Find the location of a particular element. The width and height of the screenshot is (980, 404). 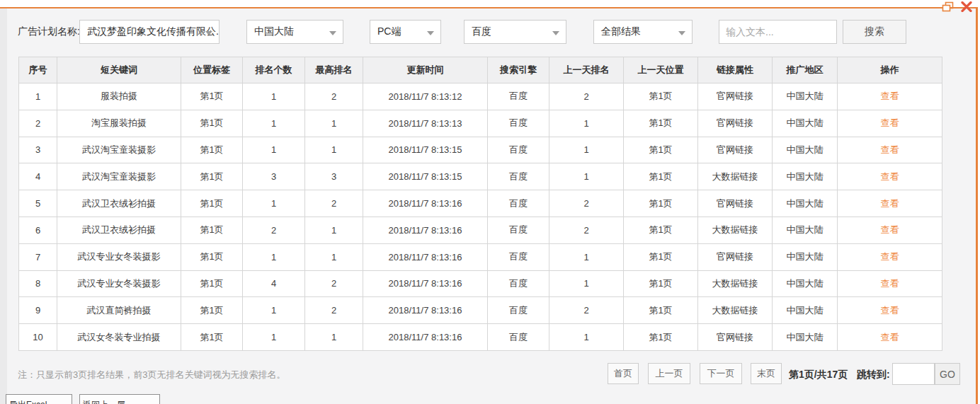

table-row: 7武汉专业女冬装摄影第1页112018/11/7 8:13:16百度1第1页官网… is located at coordinates (481, 257).